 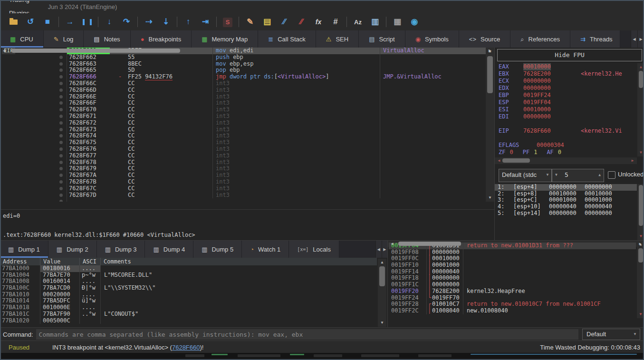 I want to click on tab-references: ⌕References, so click(x=540, y=39).